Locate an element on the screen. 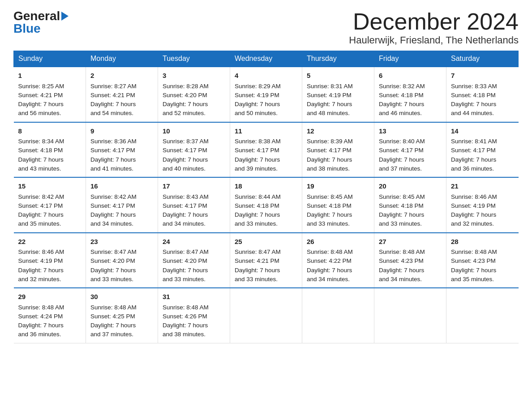  daylight-and-text: and 32 minutes. is located at coordinates (472, 224).